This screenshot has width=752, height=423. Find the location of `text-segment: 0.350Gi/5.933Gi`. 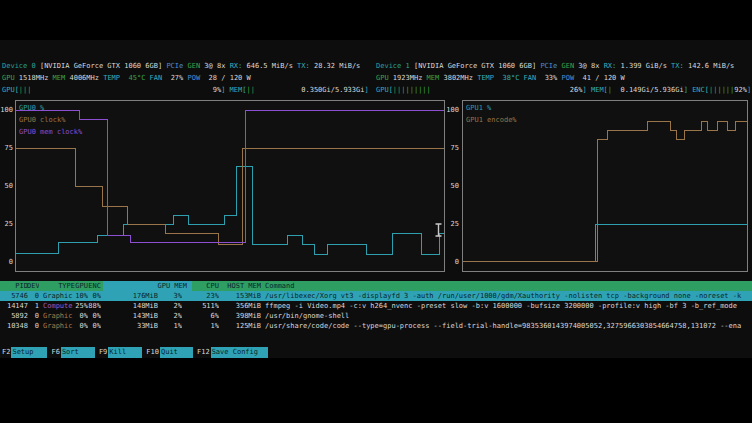

text-segment: 0.350Gi/5.933Gi is located at coordinates (310, 90).